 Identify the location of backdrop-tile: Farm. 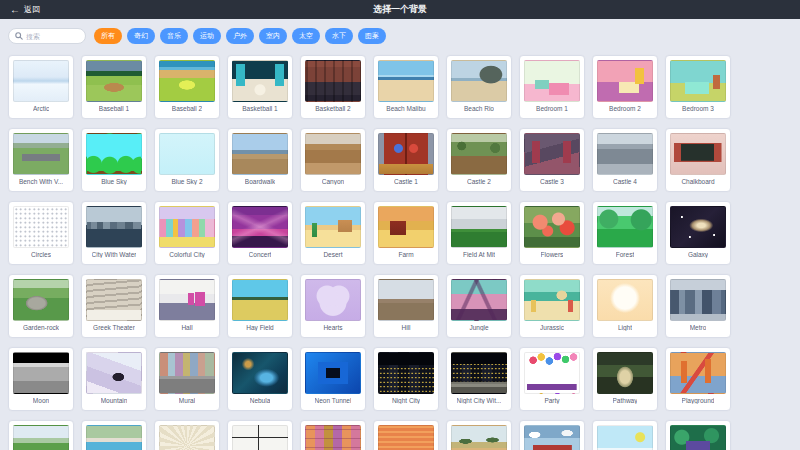
(406, 233).